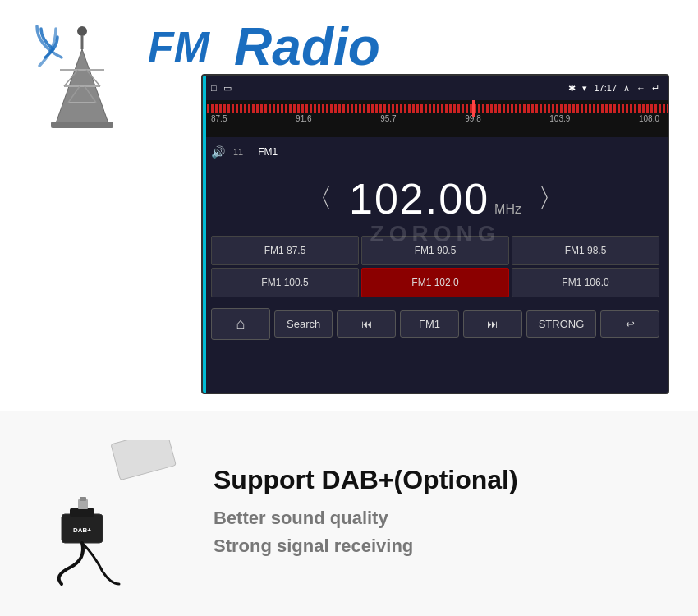  What do you see at coordinates (473, 108) in the screenshot?
I see `freq-marker` at bounding box center [473, 108].